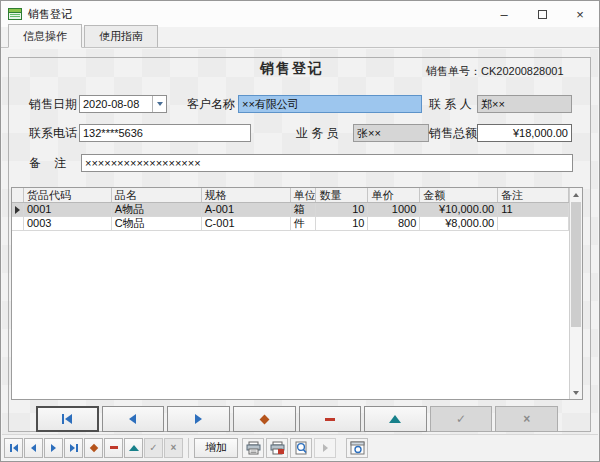 The width and height of the screenshot is (600, 462). What do you see at coordinates (160, 104) in the screenshot?
I see `chevron-down-icon` at bounding box center [160, 104].